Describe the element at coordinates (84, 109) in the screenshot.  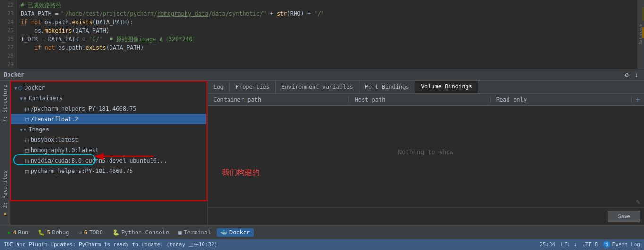
I see `tree-label-pycharm-helpers: /pycharm_helpers_PY-181.4668.75` at that location.